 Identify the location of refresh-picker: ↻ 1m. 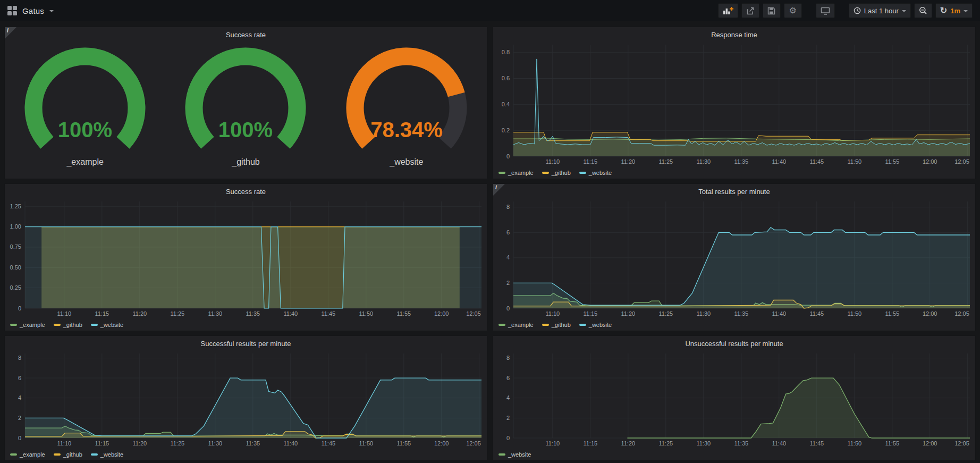
(954, 11).